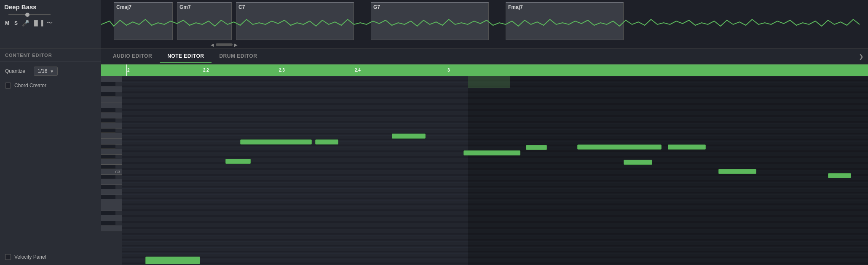 This screenshot has height=265, width=868. What do you see at coordinates (27, 15) in the screenshot?
I see `track-slider-thumb` at bounding box center [27, 15].